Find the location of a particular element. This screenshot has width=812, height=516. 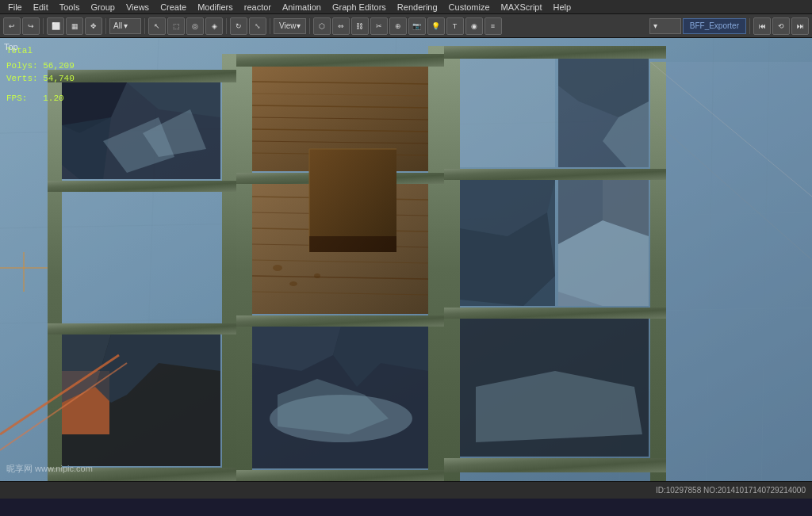

status-bar: ID:10297858 NO:20141017140729214000 is located at coordinates (406, 490).